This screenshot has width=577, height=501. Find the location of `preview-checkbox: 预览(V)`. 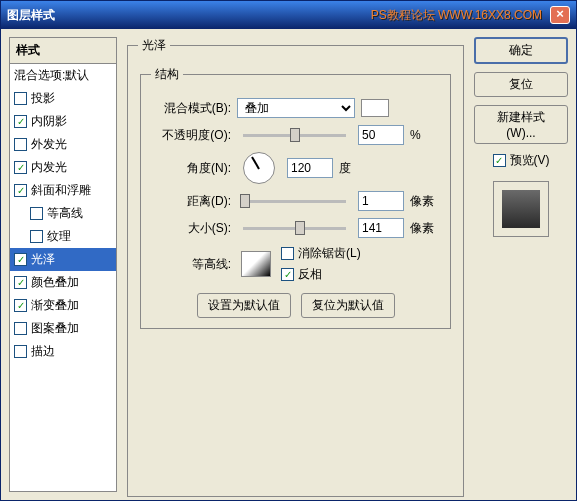

preview-checkbox: 预览(V) is located at coordinates (521, 160).